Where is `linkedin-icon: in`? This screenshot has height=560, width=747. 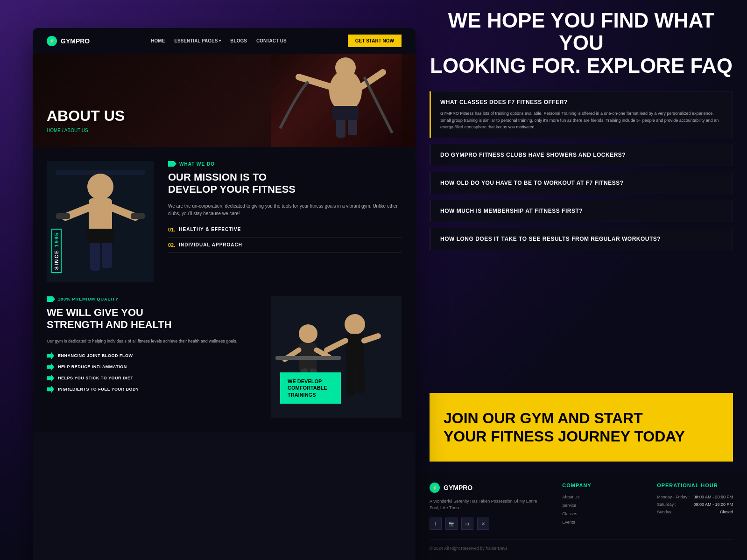
linkedin-icon: in is located at coordinates (467, 524).